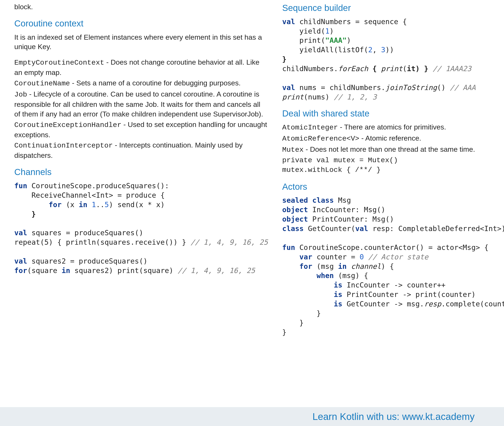 The height and width of the screenshot is (426, 504). Describe the element at coordinates (139, 104) in the screenshot. I see `ctx-job-desc: - Lifecycle of a coroutine. Can be used …` at that location.